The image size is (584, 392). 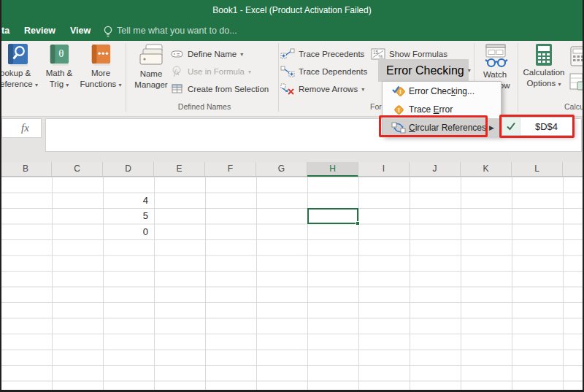 What do you see at coordinates (542, 83) in the screenshot?
I see `calculation-options-label-line2: Options` at bounding box center [542, 83].